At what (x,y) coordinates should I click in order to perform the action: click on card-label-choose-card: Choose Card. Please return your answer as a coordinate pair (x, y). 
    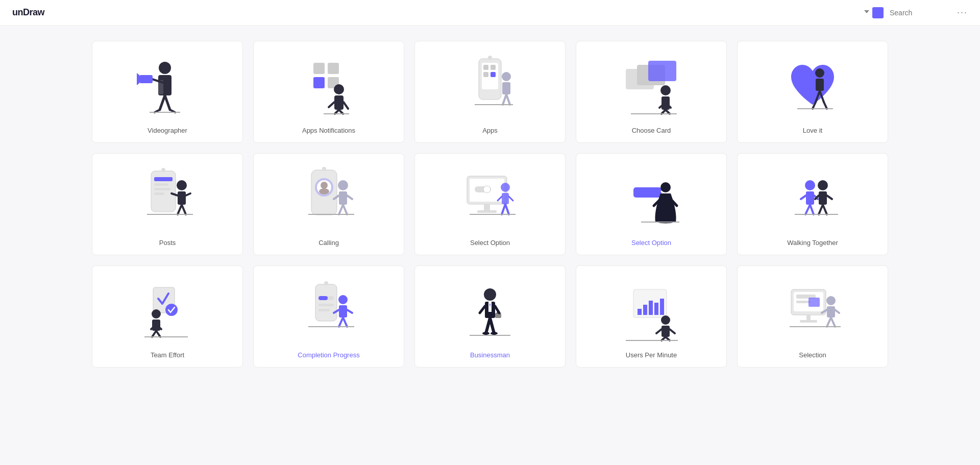
    Looking at the image, I should click on (651, 131).